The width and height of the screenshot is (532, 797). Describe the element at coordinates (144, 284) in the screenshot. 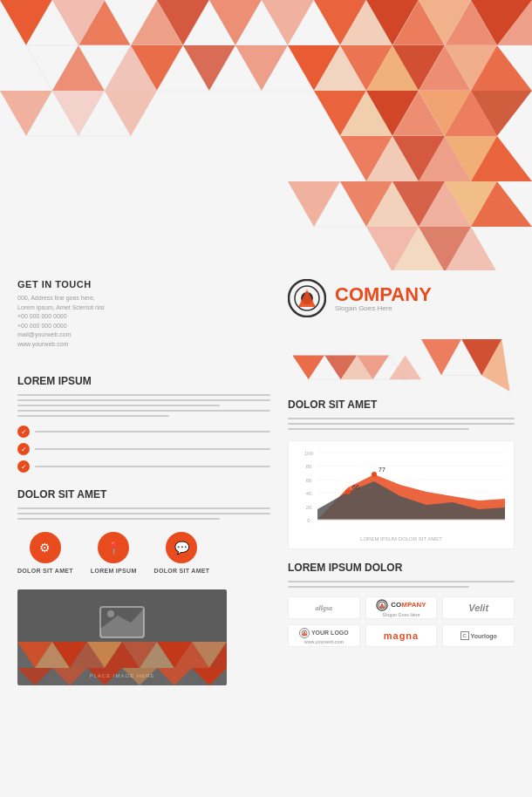

I see `contact-heading: GET IN TOUCH` at that location.